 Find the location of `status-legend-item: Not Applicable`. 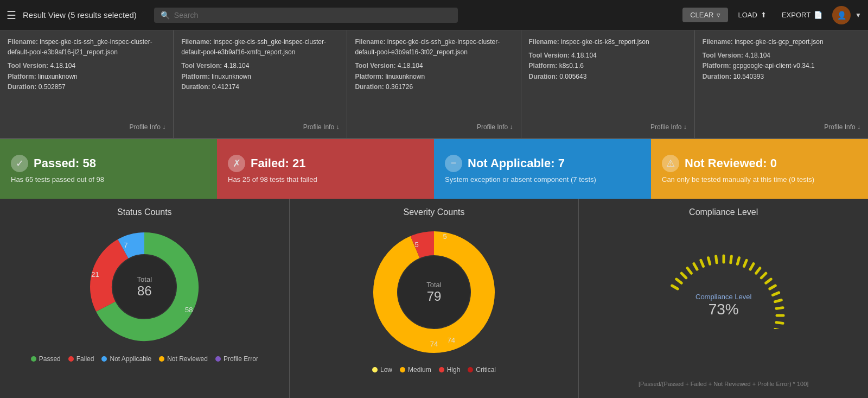

status-legend-item: Not Applicable is located at coordinates (126, 359).